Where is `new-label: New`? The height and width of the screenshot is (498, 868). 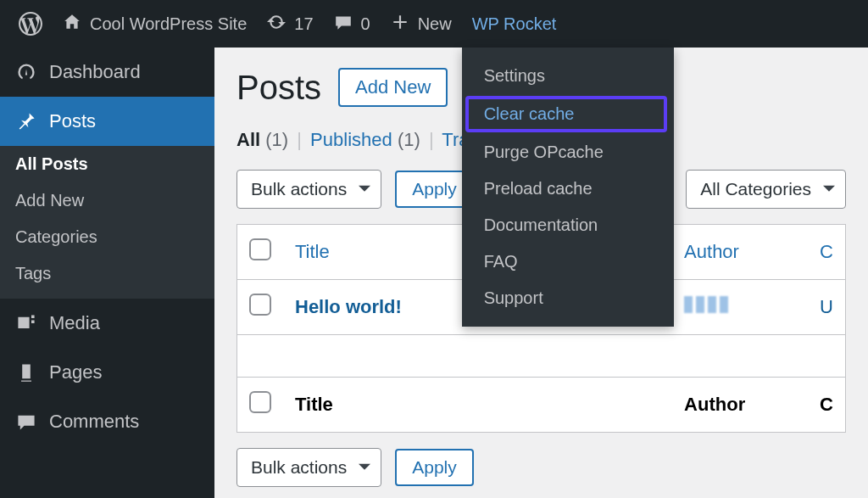
new-label: New is located at coordinates (435, 24).